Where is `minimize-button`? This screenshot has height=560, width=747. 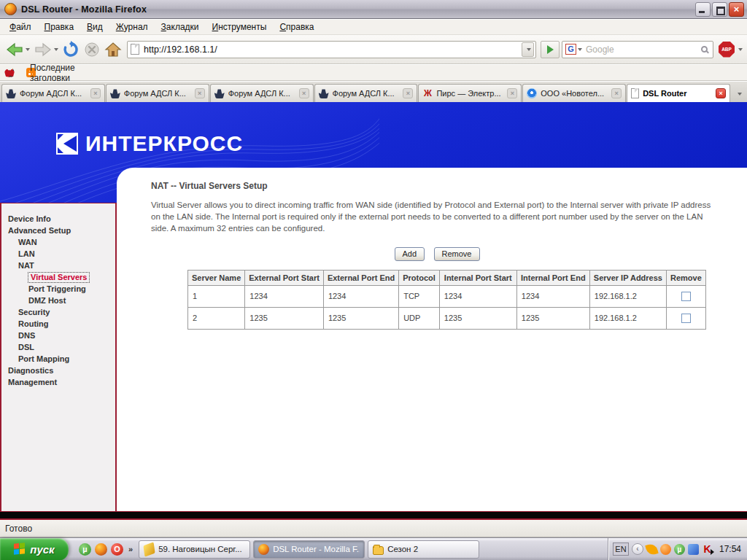 minimize-button is located at coordinates (703, 9).